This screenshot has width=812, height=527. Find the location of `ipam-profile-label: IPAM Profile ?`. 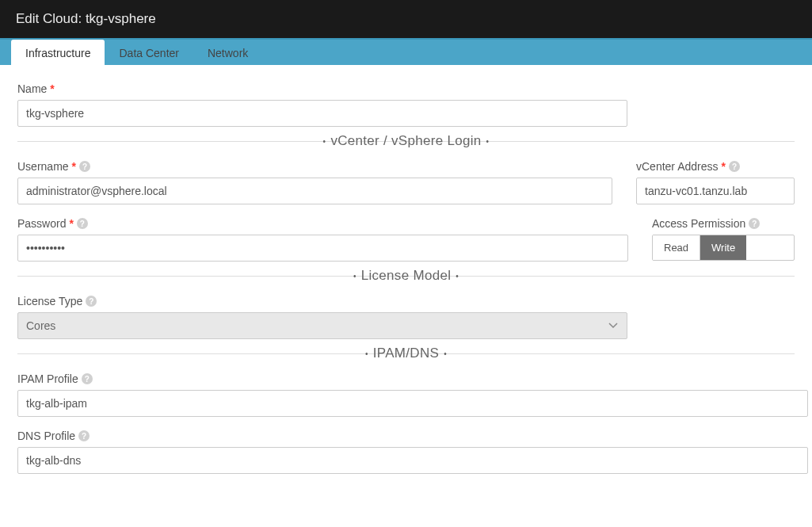

ipam-profile-label: IPAM Profile ? is located at coordinates (406, 379).